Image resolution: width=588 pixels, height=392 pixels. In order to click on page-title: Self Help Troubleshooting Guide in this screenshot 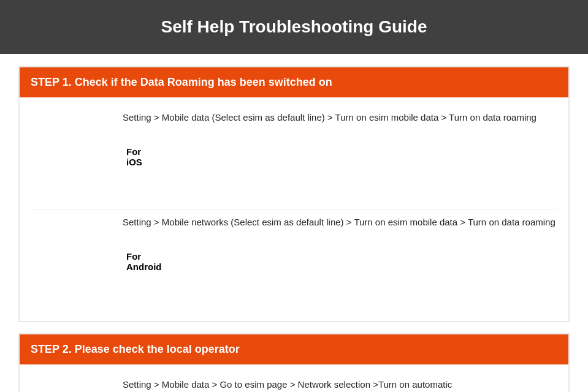, I will do `click(294, 27)`.